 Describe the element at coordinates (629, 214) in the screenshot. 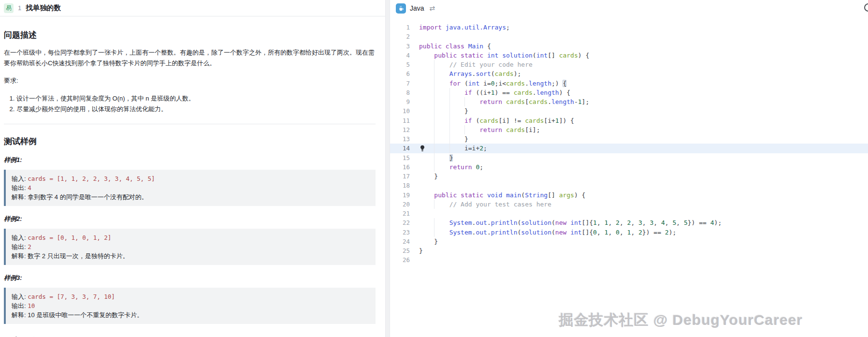

I see `code-line: 21` at that location.